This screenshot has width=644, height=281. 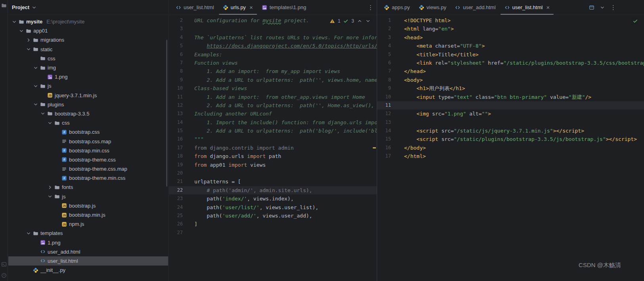 I want to click on tree-item-mysite: mysiteE:\project\mysite, so click(x=88, y=21).